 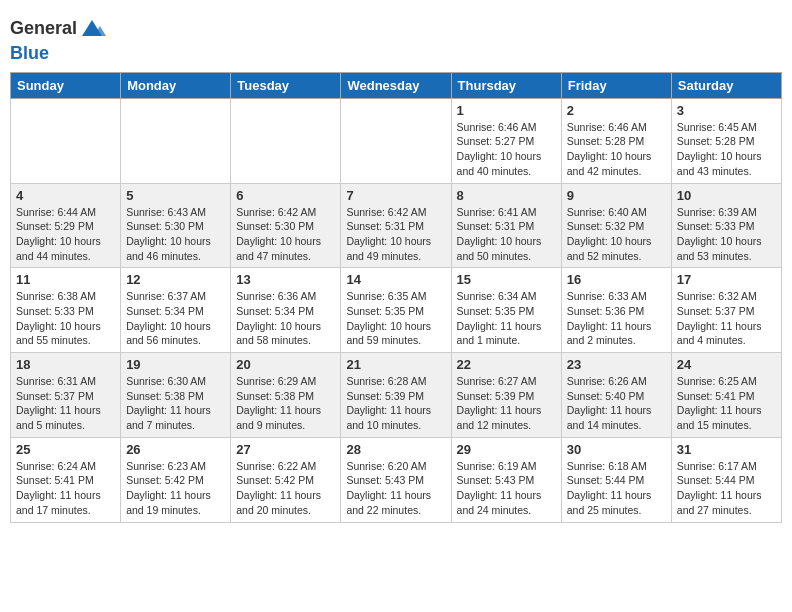 What do you see at coordinates (286, 318) in the screenshot?
I see `day-info: Sunrise: 6:36 AM Sunset: 5:34 PM Dayligh…` at bounding box center [286, 318].